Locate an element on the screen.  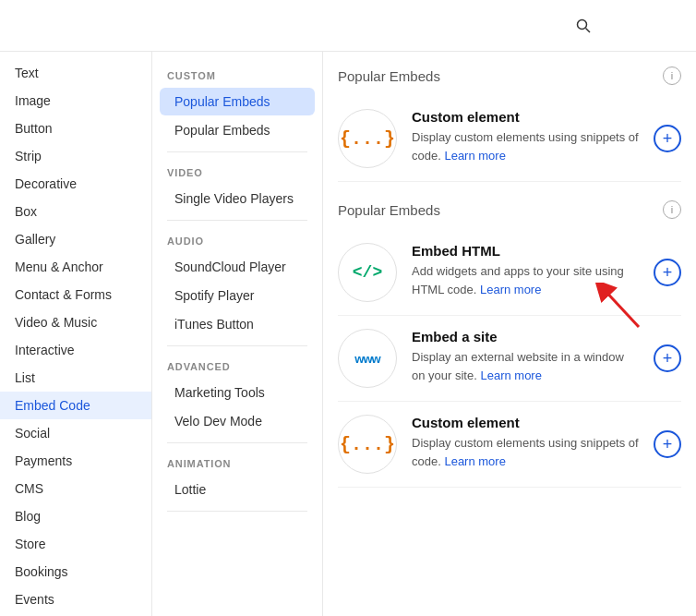
embed-card-title-1-2: Custom element is located at coordinates (525, 423).